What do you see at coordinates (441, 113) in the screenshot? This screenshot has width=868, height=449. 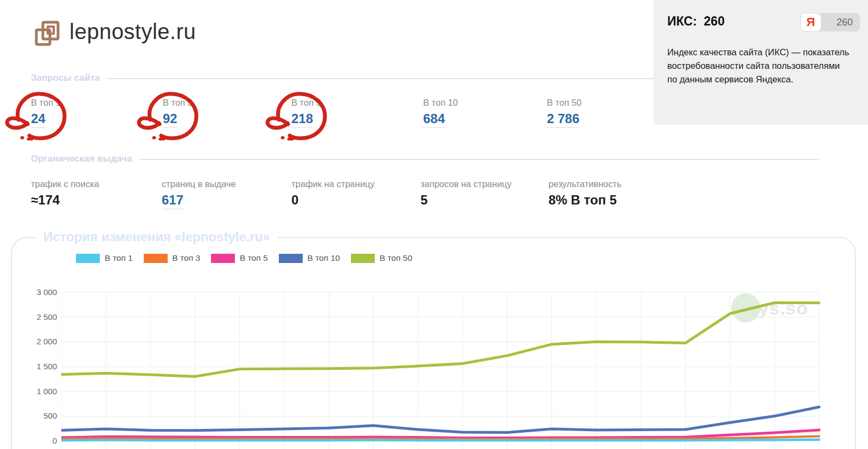 I see `stat-top10: В топ 10 684` at bounding box center [441, 113].